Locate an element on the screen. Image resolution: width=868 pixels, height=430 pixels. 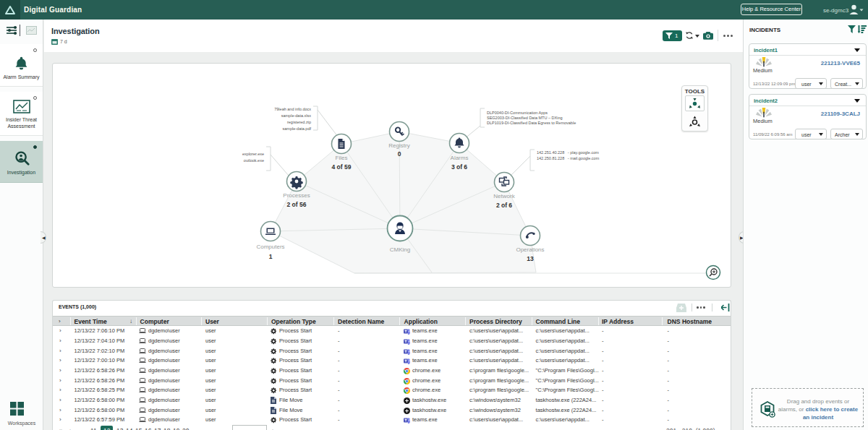
svg-text: Processes is located at coordinates (297, 195).